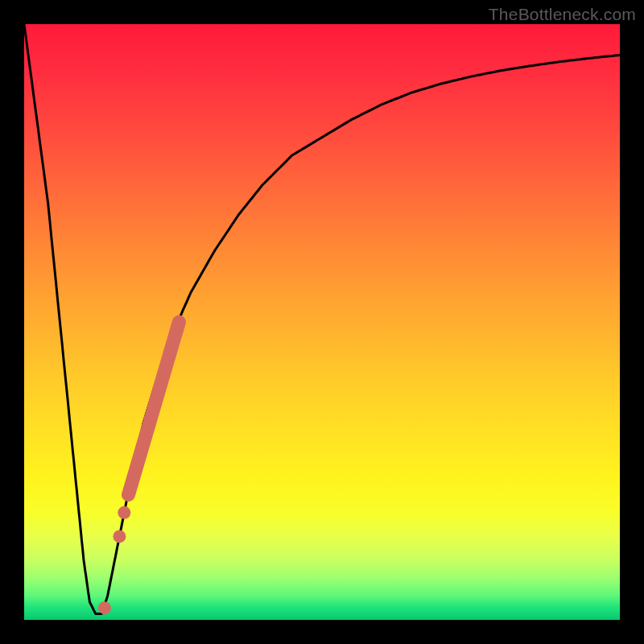  Describe the element at coordinates (155, 409) in the screenshot. I see `highlight-segment` at that location.